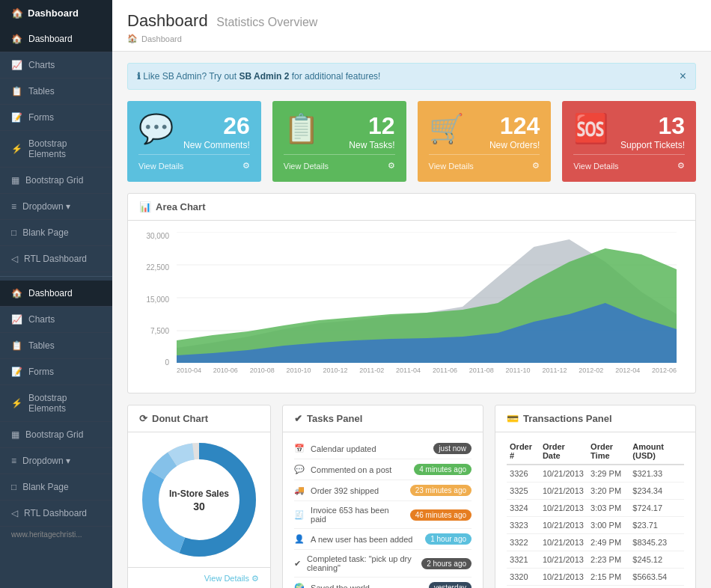 This screenshot has width=711, height=588. I want to click on sidebar-label: Bootstrap Grid, so click(54, 180).